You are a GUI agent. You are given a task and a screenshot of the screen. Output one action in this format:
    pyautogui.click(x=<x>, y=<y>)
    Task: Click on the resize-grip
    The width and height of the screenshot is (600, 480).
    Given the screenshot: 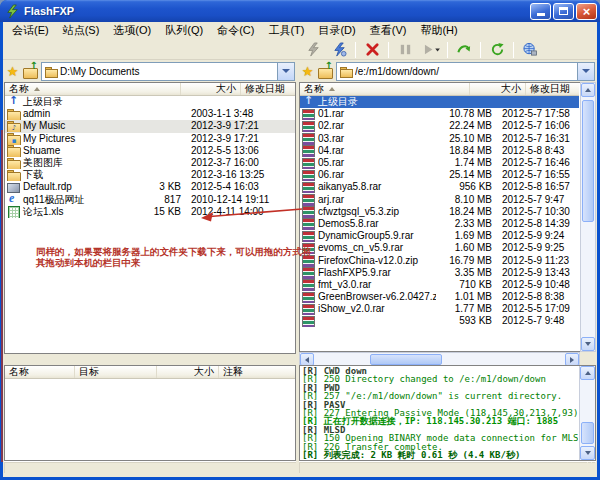 What is the action you would take?
    pyautogui.click(x=590, y=467)
    